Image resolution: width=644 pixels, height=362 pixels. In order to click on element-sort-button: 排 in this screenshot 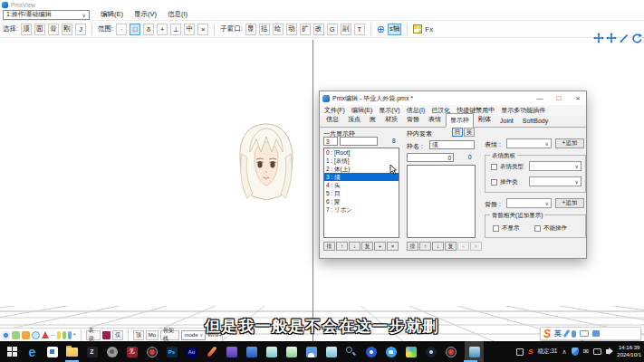, I will do `click(413, 246)`.